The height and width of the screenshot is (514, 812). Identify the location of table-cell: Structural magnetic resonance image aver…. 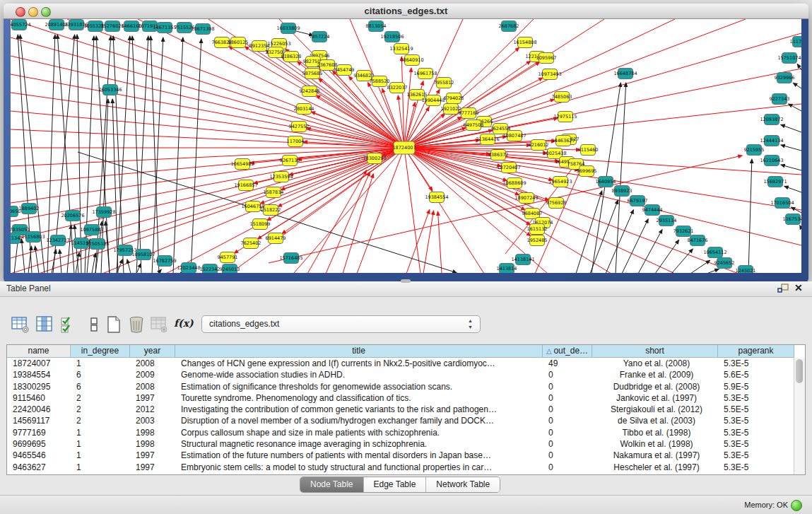
(359, 444).